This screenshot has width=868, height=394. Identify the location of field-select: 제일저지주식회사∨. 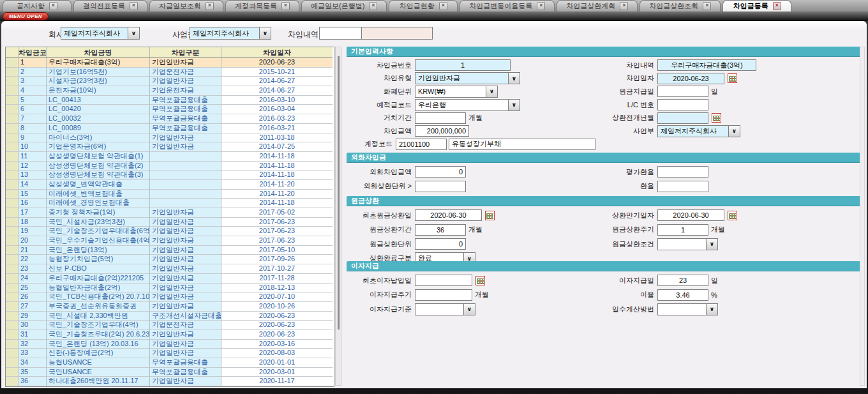
(699, 132).